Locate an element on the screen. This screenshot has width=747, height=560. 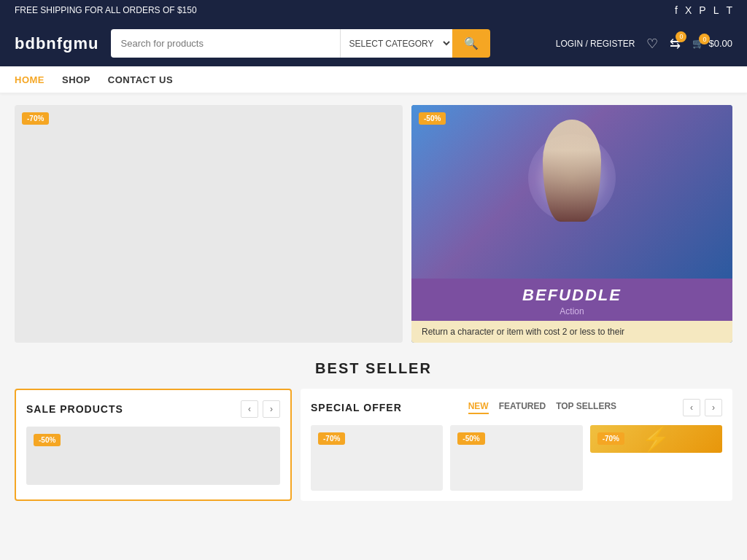
best-seller-title: BEST SELLER is located at coordinates (374, 369).